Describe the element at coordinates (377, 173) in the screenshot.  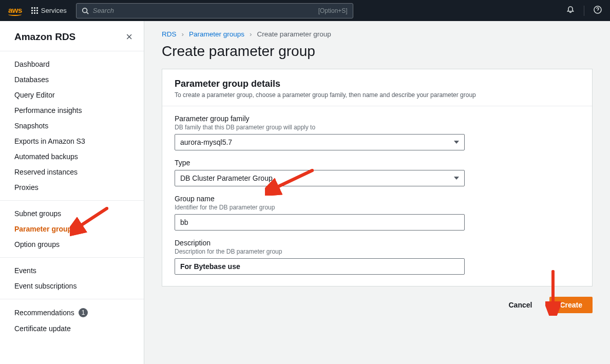
I see `field-type: Type DB Cluster Parameter Group` at that location.